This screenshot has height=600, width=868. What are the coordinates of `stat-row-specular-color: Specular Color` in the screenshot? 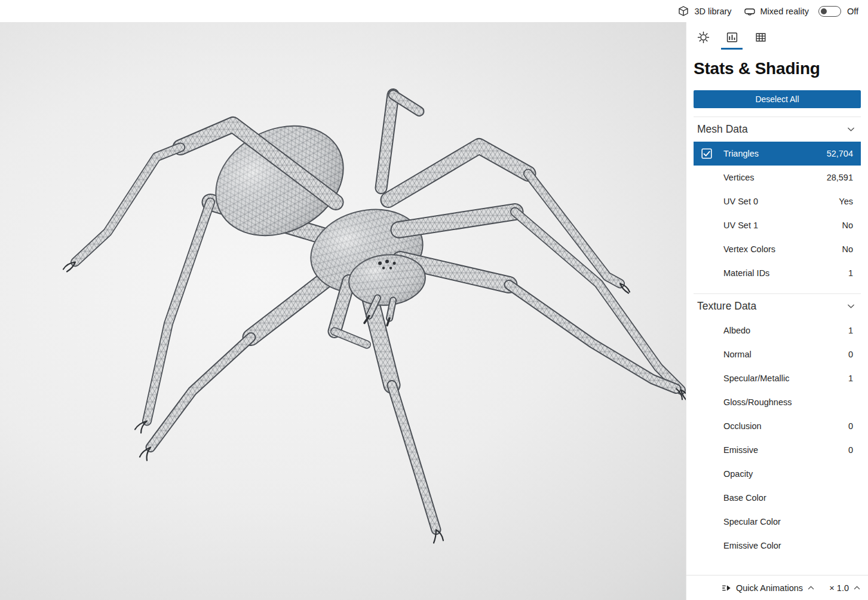 It's located at (777, 522).